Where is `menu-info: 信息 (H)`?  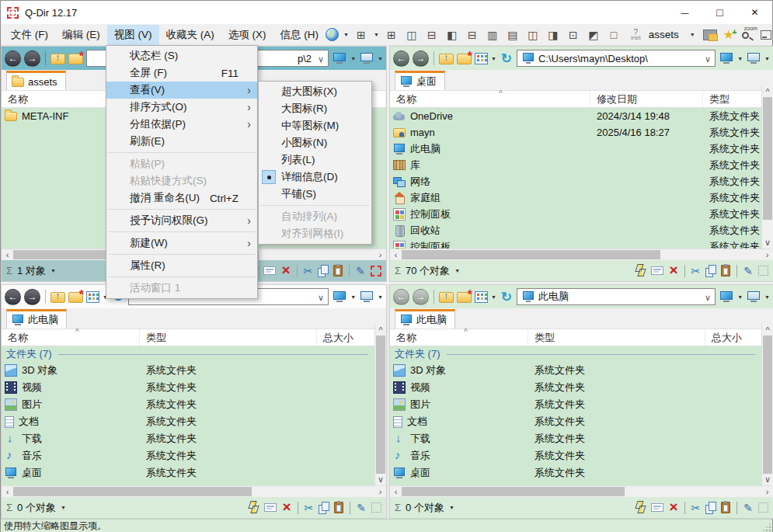 menu-info: 信息 (H) is located at coordinates (300, 35).